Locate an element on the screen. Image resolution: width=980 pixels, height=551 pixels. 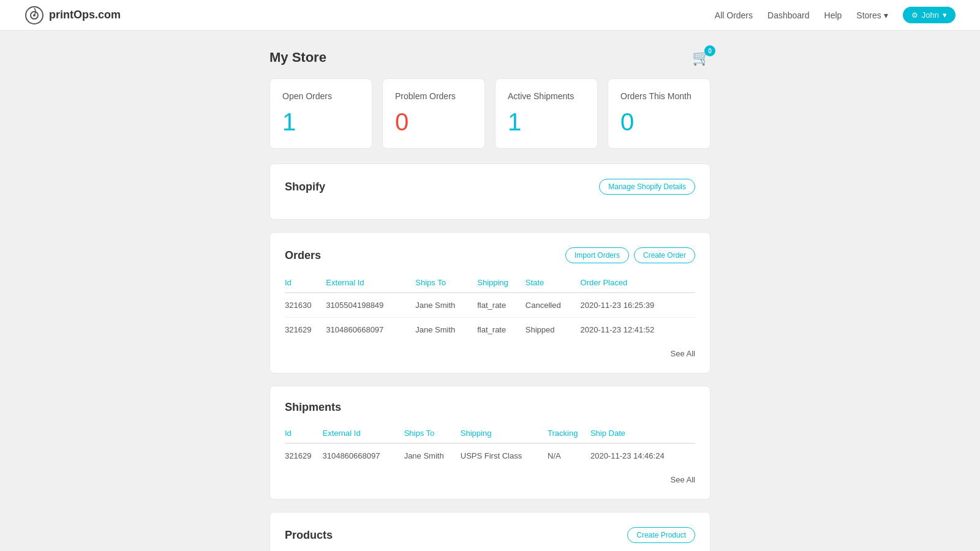
orders-see-all: See All is located at coordinates (490, 354).